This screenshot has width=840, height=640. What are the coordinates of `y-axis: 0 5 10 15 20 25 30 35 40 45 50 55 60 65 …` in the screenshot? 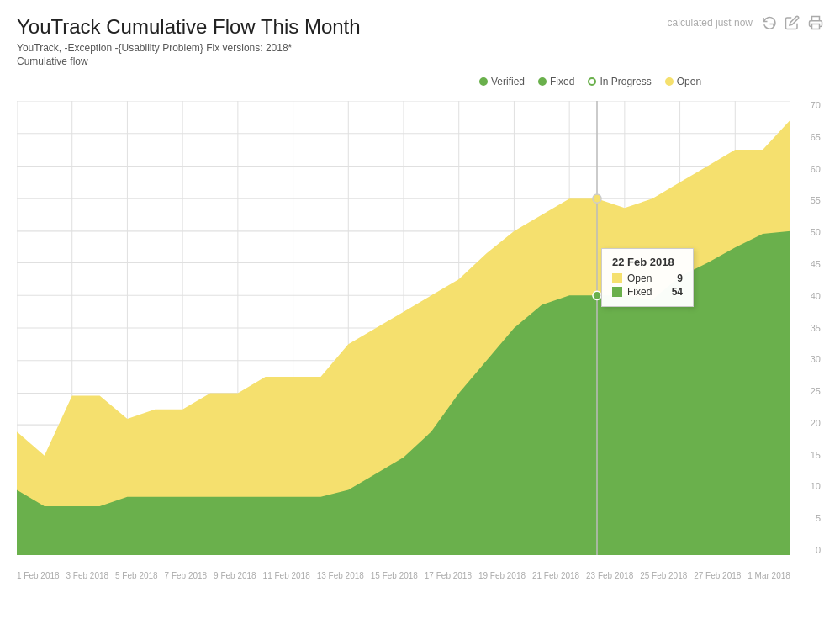 It's located at (807, 328).